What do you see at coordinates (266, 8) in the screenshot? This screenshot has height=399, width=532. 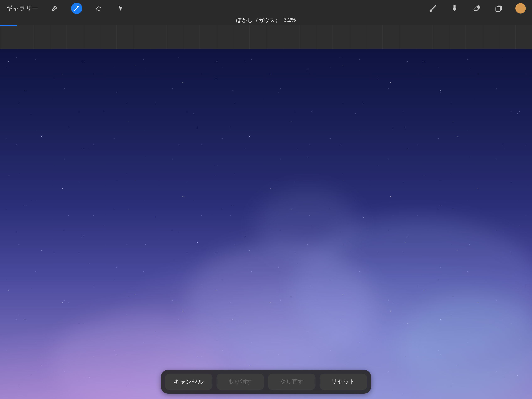 I see `top-toolbar: ギャラリー` at bounding box center [266, 8].